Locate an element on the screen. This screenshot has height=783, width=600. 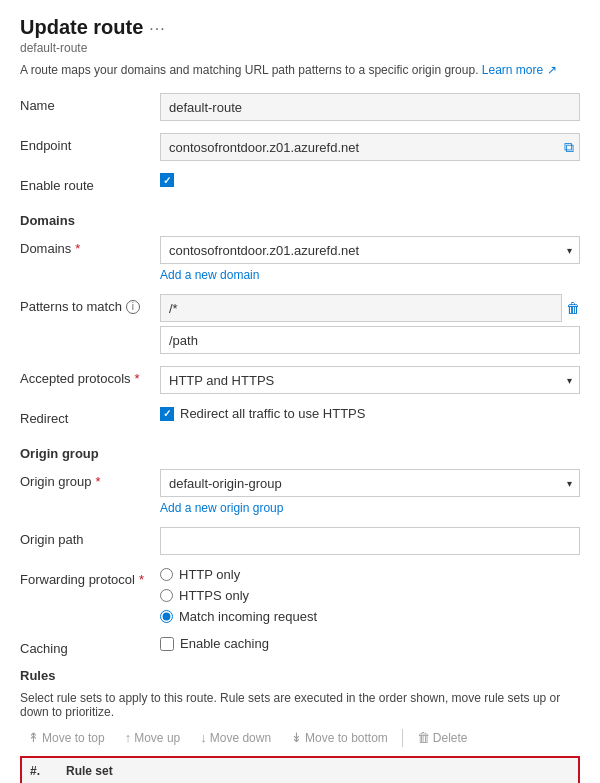
origin-path-input is located at coordinates (370, 541).